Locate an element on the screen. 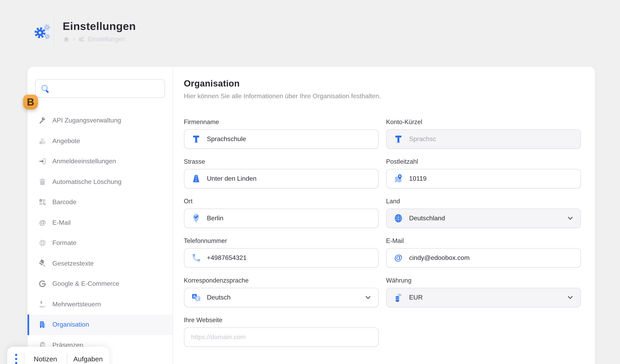  field-firmenname: Firmenname is located at coordinates (281, 134).